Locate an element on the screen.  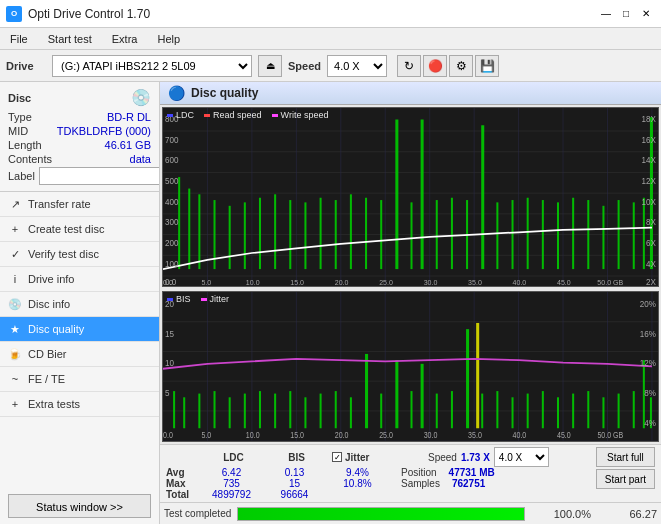
app-icon: O is located at coordinates (14, 14).